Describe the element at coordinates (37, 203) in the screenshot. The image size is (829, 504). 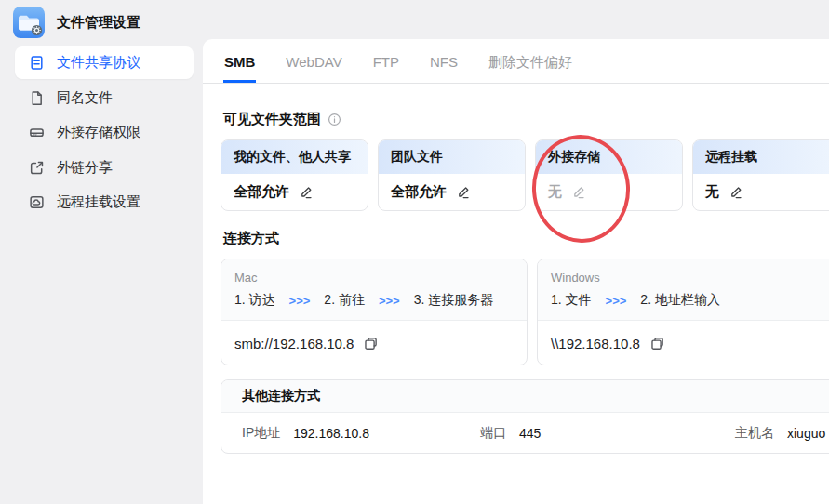
I see `remote-mount-folder-icon` at that location.